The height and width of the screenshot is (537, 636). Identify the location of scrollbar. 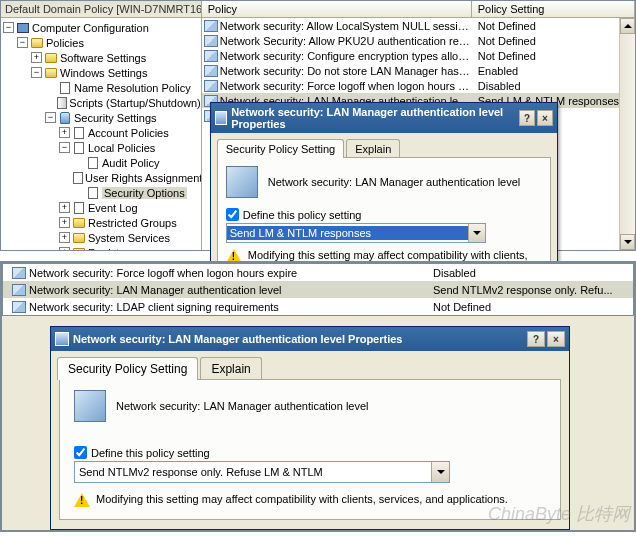
(627, 134).